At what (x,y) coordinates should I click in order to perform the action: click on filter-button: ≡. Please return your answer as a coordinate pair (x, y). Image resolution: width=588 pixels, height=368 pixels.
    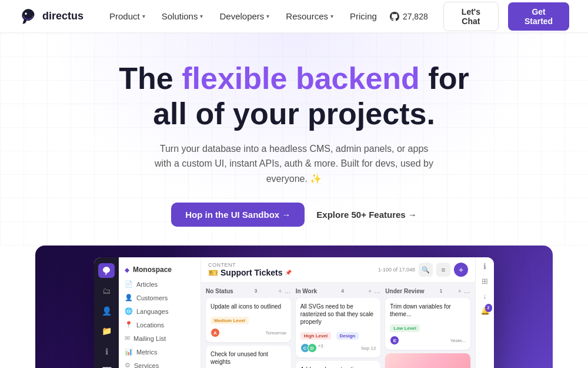
    Looking at the image, I should click on (443, 270).